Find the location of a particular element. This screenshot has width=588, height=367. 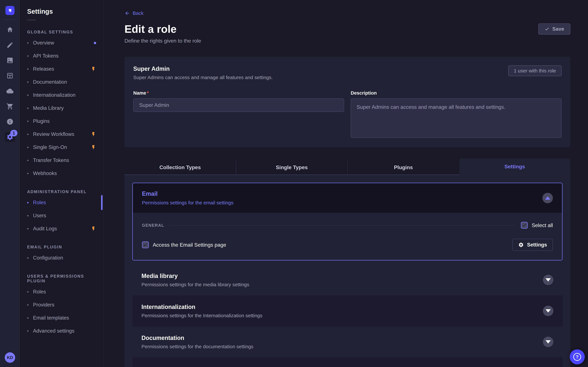

subnav-sections: GLOBAL SETTINGSOverviewAPI TokensRelease… is located at coordinates (62, 184).